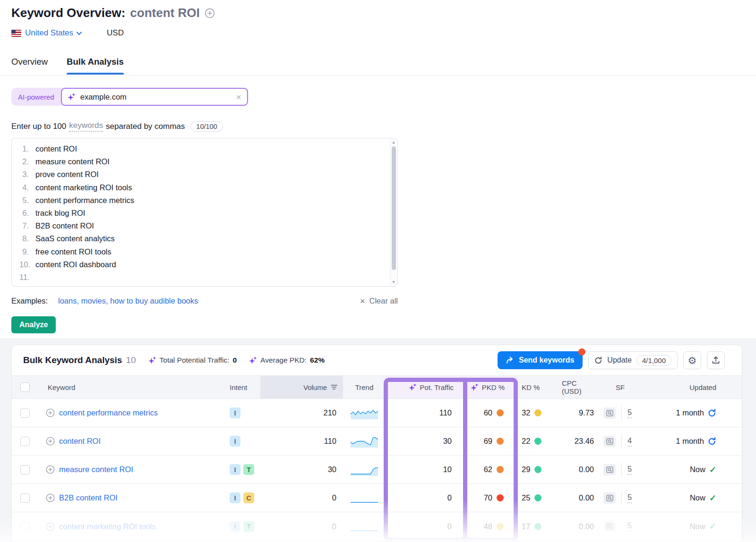 Image resolution: width=756 pixels, height=542 pixels. What do you see at coordinates (629, 441) in the screenshot?
I see `sf-count-link: 4` at bounding box center [629, 441].